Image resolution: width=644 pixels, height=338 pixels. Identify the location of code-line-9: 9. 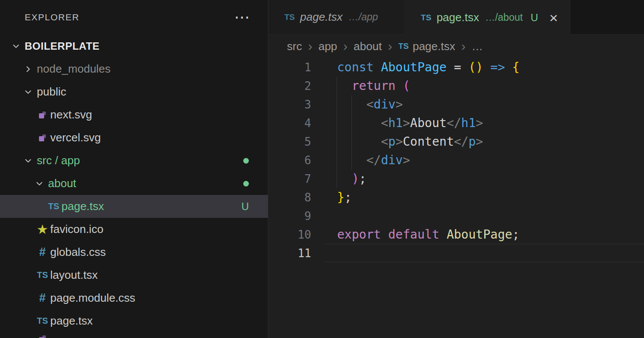
(456, 216).